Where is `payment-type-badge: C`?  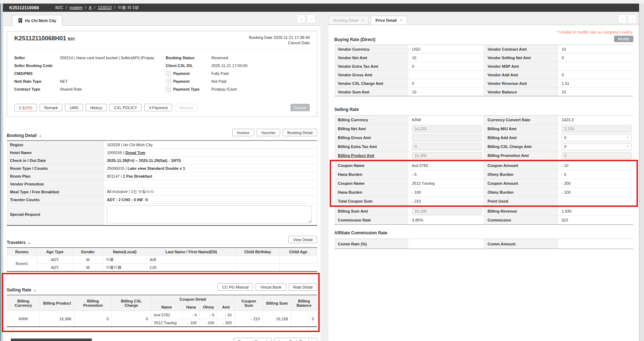 payment-type-badge: C is located at coordinates (168, 73).